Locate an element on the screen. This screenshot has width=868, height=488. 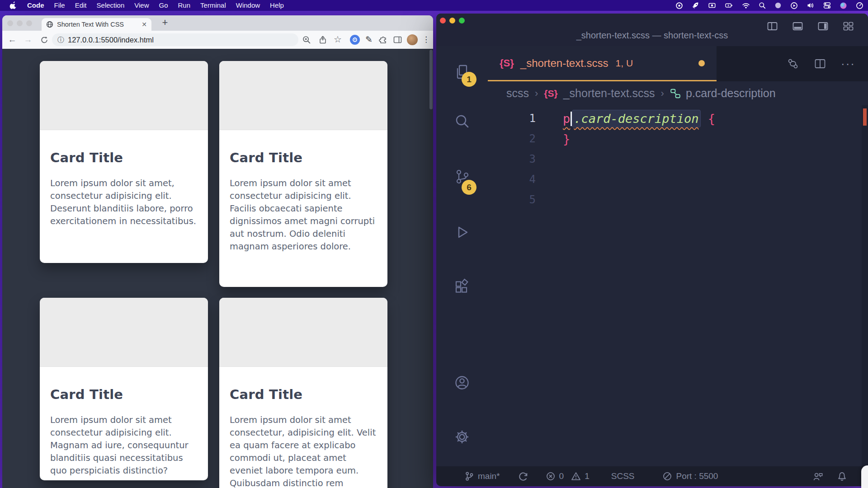
git-branch-icon is located at coordinates (469, 476).